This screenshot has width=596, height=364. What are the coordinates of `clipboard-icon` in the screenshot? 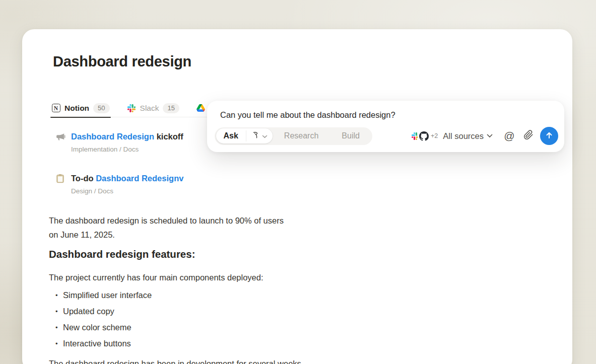 It's located at (60, 179).